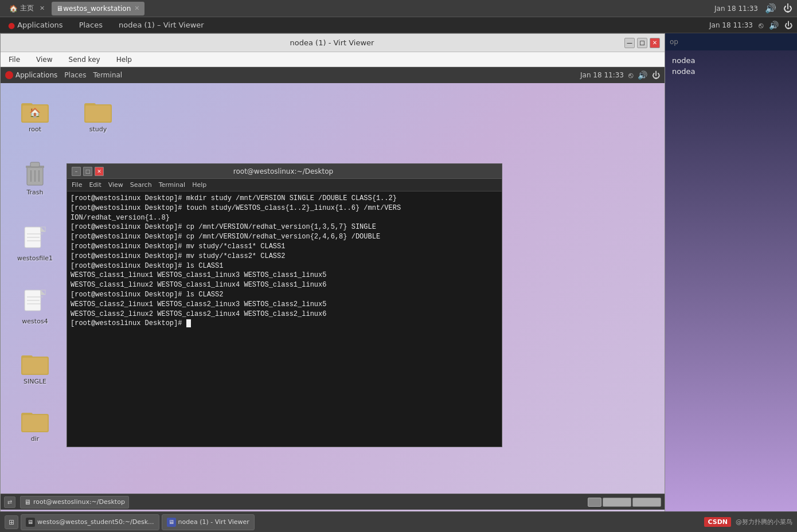 The width and height of the screenshot is (797, 532). What do you see at coordinates (642, 43) in the screenshot?
I see `virt-viewer-maximize: □` at bounding box center [642, 43].